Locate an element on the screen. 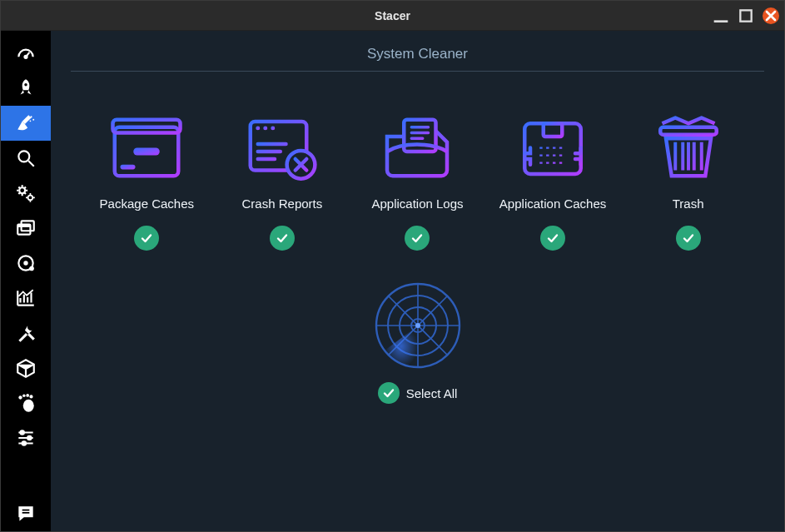 The height and width of the screenshot is (532, 785). sidebar-item-startup is located at coordinates (26, 88).